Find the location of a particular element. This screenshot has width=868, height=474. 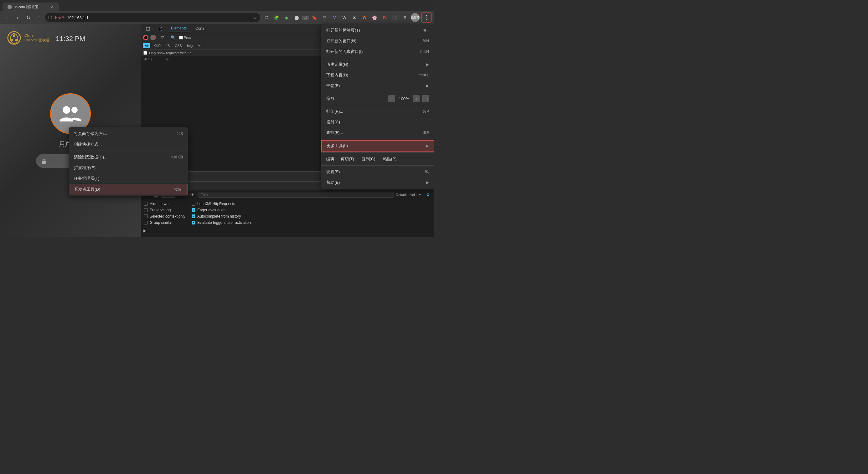

console-options: Hide network Preserve log Selected conte… is located at coordinates (287, 213).